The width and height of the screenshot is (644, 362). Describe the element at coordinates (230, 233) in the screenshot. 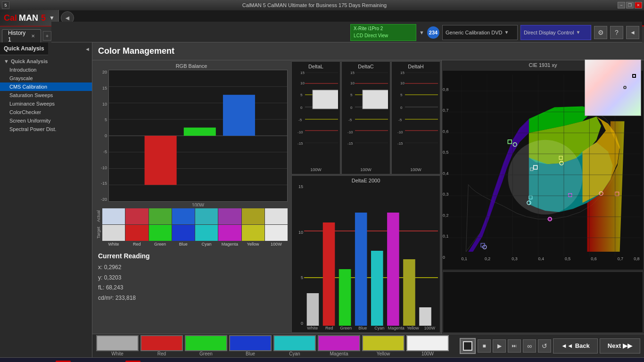

I see `swatch-target-magenta` at that location.